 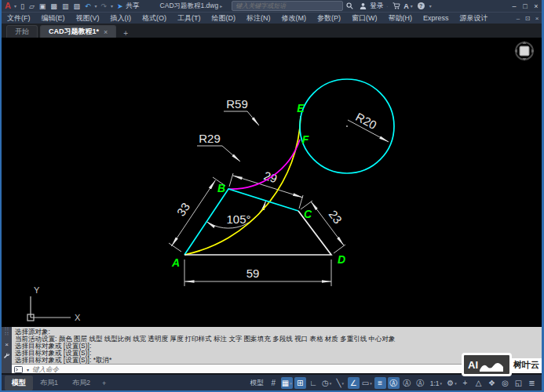 I want to click on ucs-x-label: X, so click(x=78, y=318).